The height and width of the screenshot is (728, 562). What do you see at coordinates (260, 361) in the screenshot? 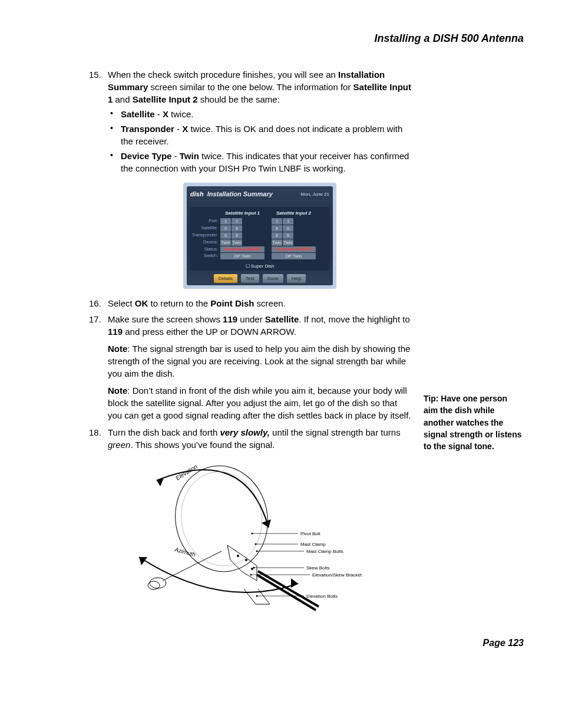
I see `step17-note1: Note: The signal strength bar is used to…` at bounding box center [260, 361].